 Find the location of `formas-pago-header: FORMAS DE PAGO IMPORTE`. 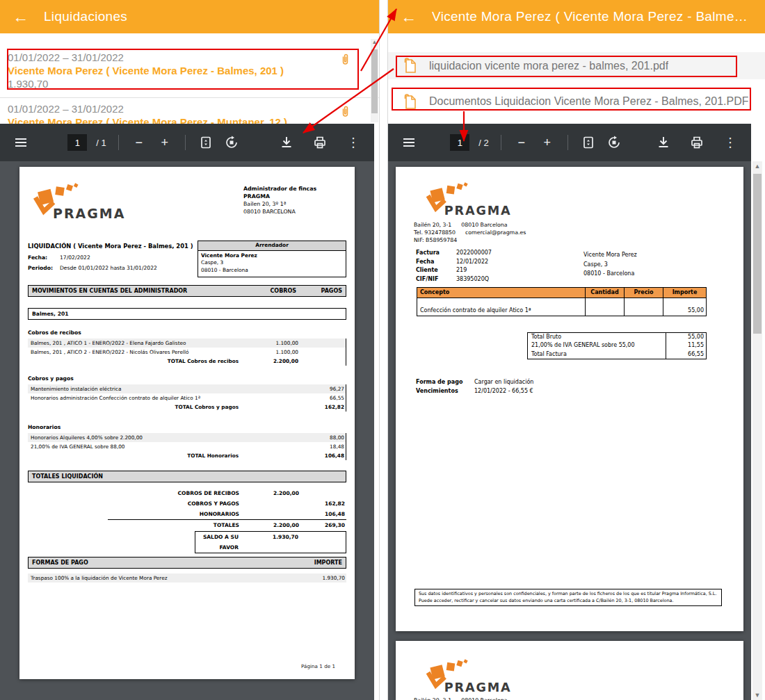

formas-pago-header: FORMAS DE PAGO IMPORTE is located at coordinates (187, 563).